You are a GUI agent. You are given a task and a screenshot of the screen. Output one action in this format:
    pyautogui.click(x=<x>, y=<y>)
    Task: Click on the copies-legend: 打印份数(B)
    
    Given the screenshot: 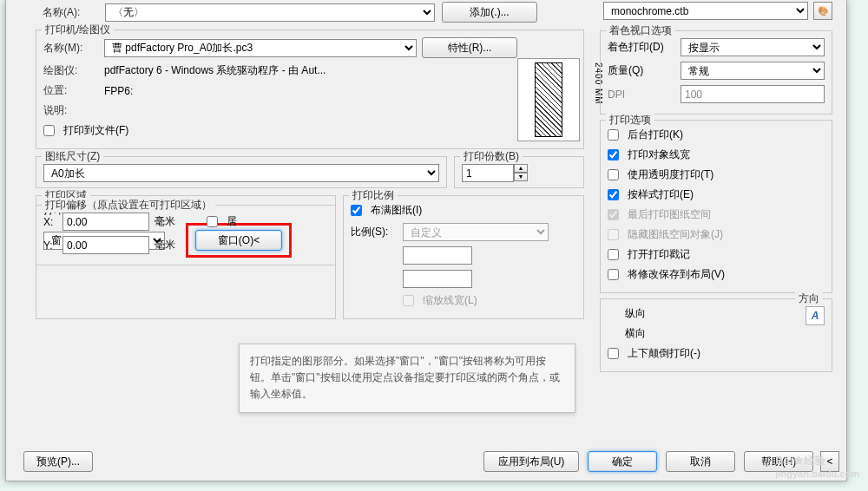 What is the action you would take?
    pyautogui.click(x=491, y=156)
    